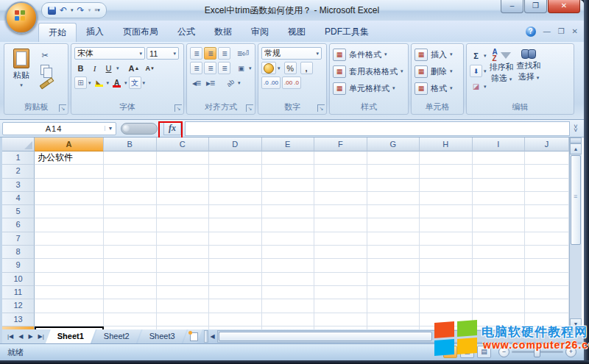 The width and height of the screenshot is (589, 364). I want to click on column-header-H: H, so click(446, 144).